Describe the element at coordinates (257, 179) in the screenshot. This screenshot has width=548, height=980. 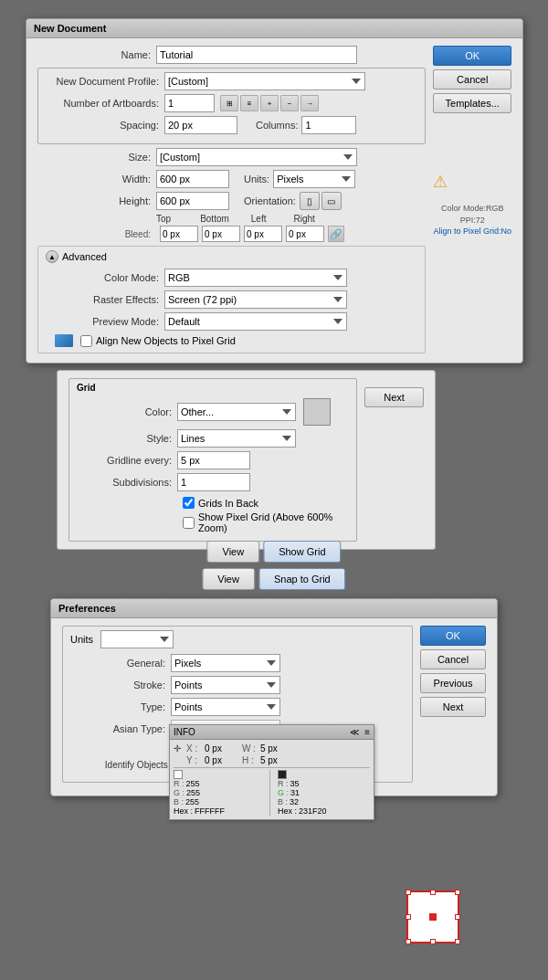
I see `units-label: Units:` at that location.